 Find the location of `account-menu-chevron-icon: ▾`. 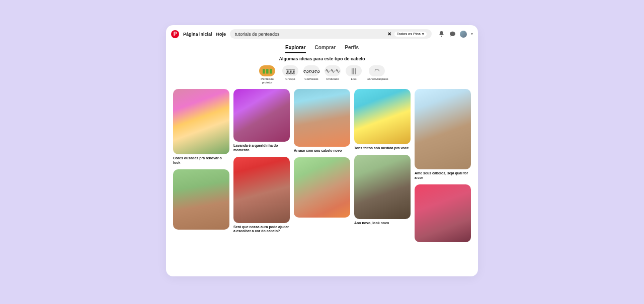

account-menu-chevron-icon: ▾ is located at coordinates (472, 34).